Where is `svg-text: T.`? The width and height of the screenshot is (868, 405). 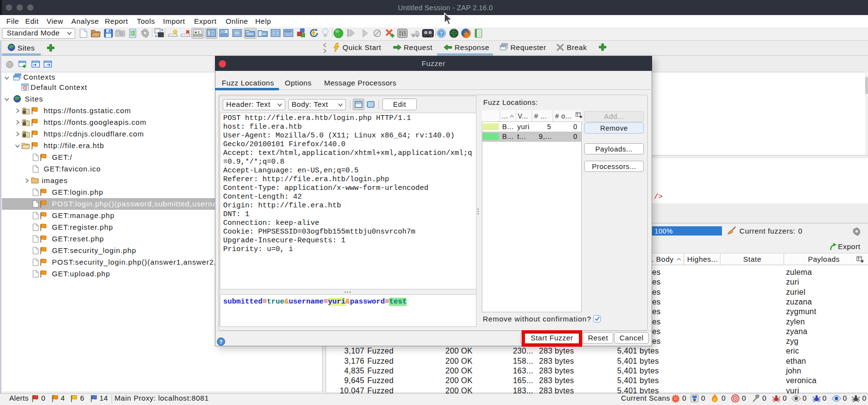
svg-text: T. is located at coordinates (199, 33).